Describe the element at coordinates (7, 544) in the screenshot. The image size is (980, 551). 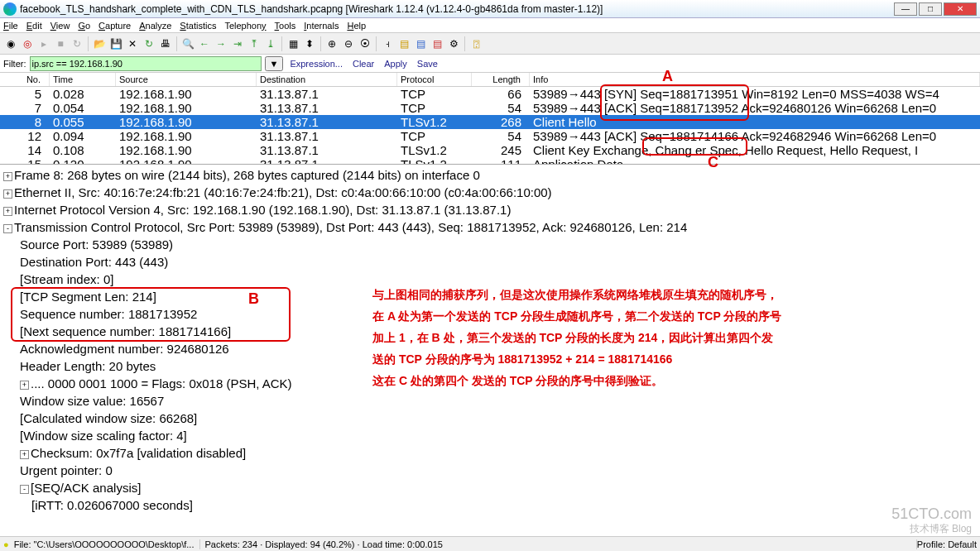
I see `status-bulb-icon: ●` at that location.